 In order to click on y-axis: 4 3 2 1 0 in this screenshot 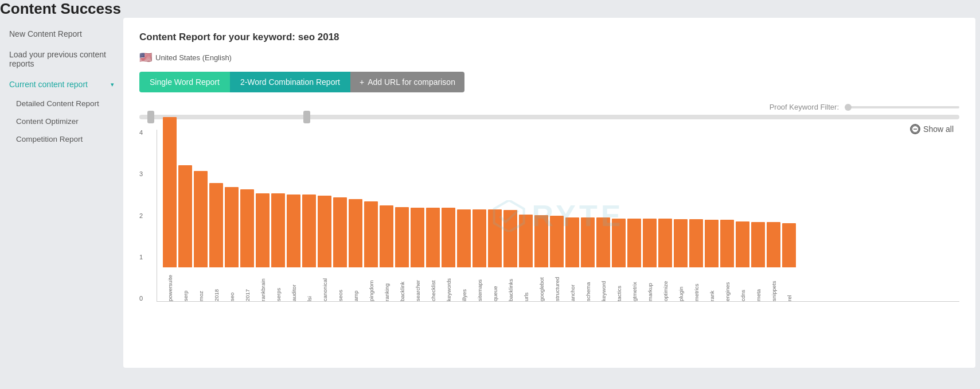, I will do `click(143, 216)`.